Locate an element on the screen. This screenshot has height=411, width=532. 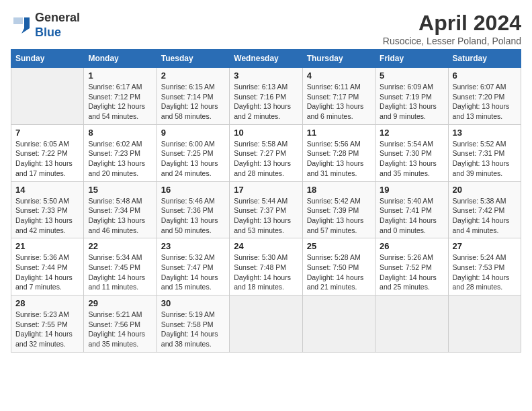
day-number: 3 is located at coordinates (266, 75).